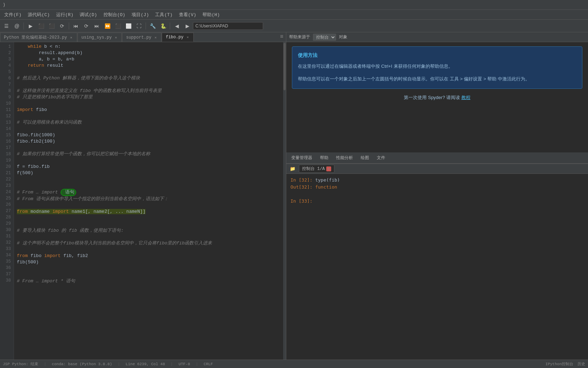  I want to click on help-header: 帮助来源于 控制台 对象, so click(437, 37).